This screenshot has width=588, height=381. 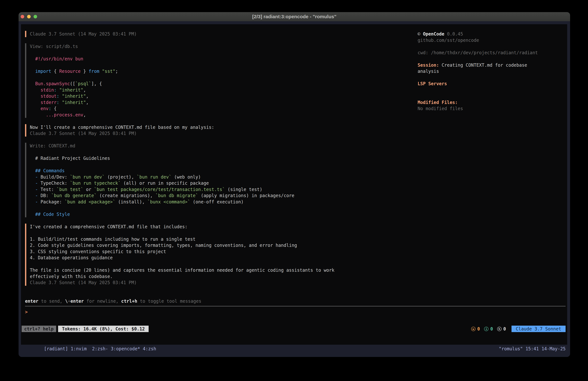 I want to click on terminal-line: Bun.spawnSync([`psql`], {, so click(x=197, y=84).